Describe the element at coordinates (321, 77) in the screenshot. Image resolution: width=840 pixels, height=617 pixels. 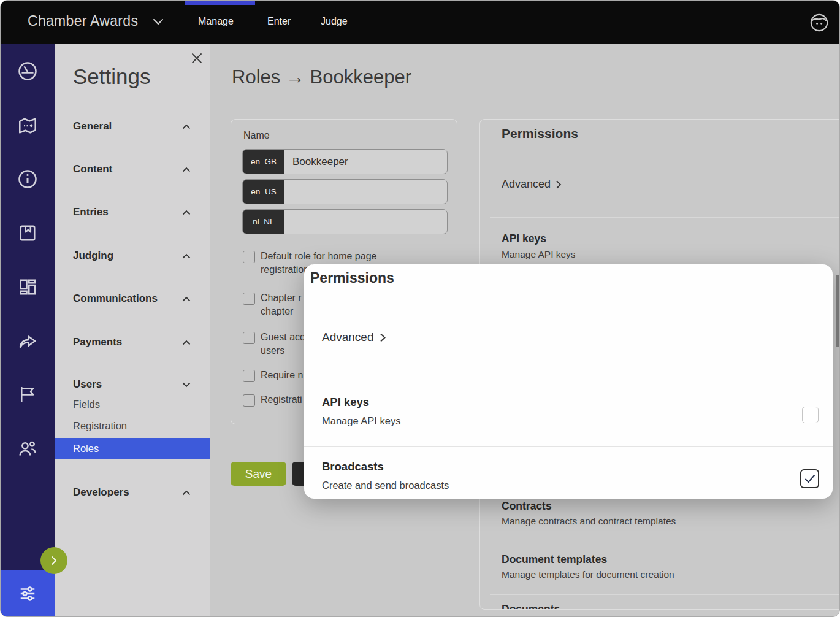
I see `breadcrumb: Roles → Bookkeeper` at that location.